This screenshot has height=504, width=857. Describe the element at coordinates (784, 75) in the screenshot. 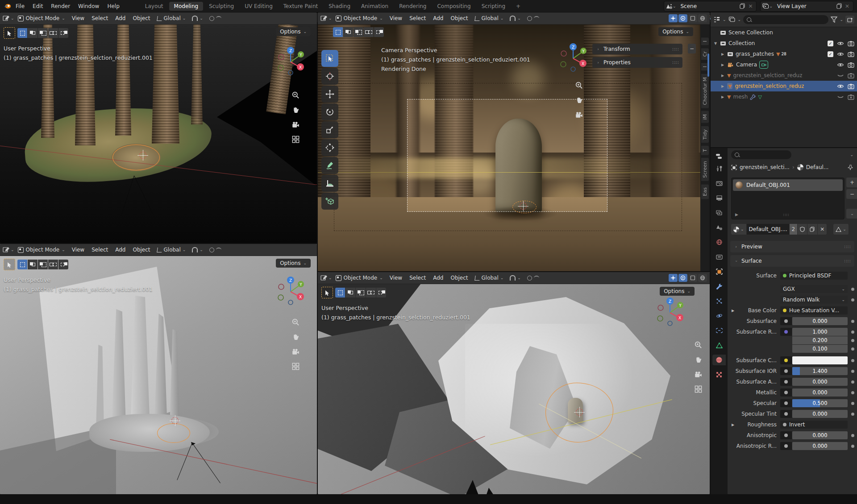

I see `outliner-row-grenzstein-hidden: ▶ ▼ grenzstein_selction_reduz` at that location.